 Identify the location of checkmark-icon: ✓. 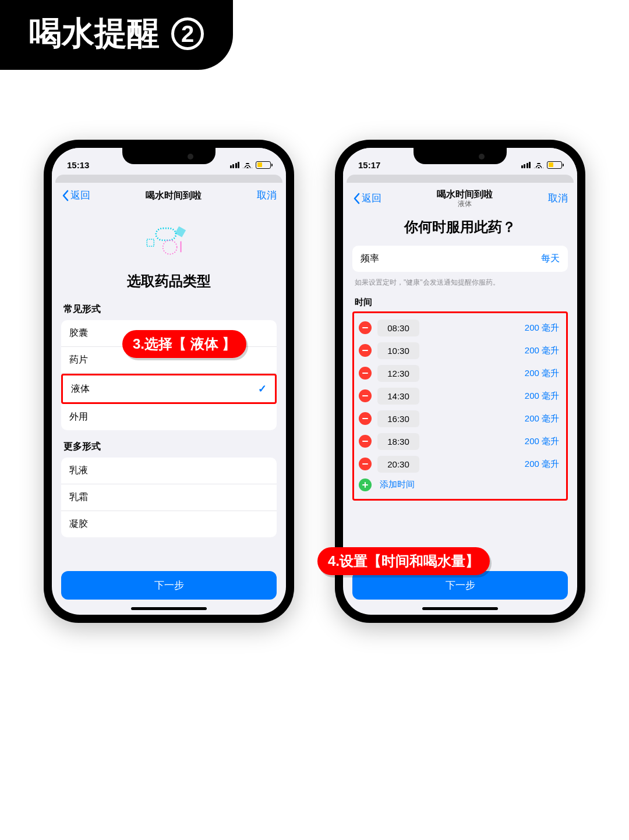
(262, 389).